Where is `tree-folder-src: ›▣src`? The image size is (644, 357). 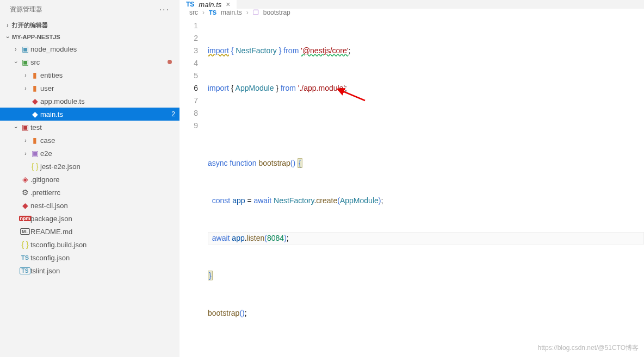 tree-folder-src: ›▣src is located at coordinates (90, 62).